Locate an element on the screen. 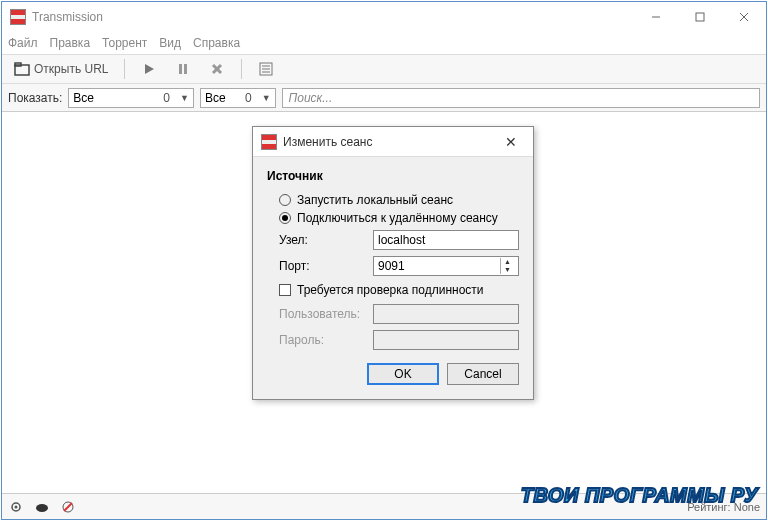 The image size is (768, 521). auth-label: Требуется проверка подлинности is located at coordinates (390, 290).